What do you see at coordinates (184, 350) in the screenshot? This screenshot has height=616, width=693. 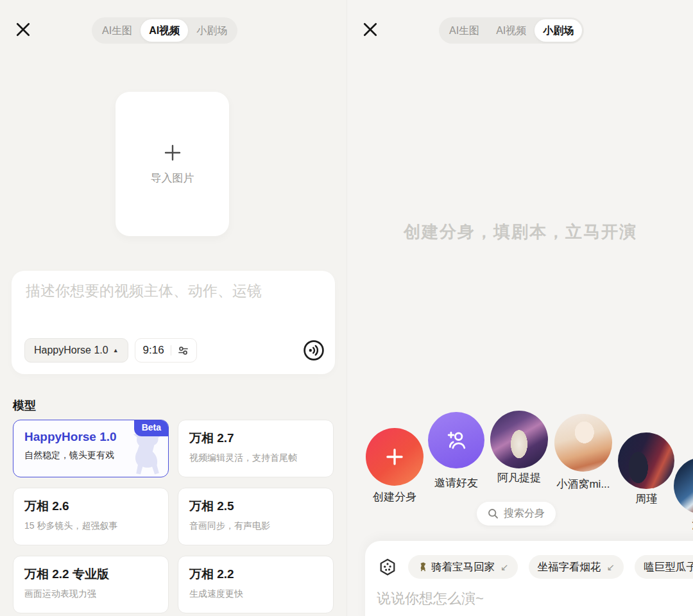 I see `sliders-icon` at bounding box center [184, 350].